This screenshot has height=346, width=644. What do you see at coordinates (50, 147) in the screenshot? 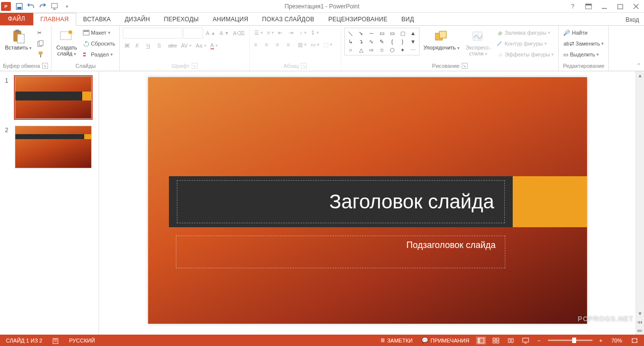
I see `thumbnail-2: 2` at bounding box center [50, 147].